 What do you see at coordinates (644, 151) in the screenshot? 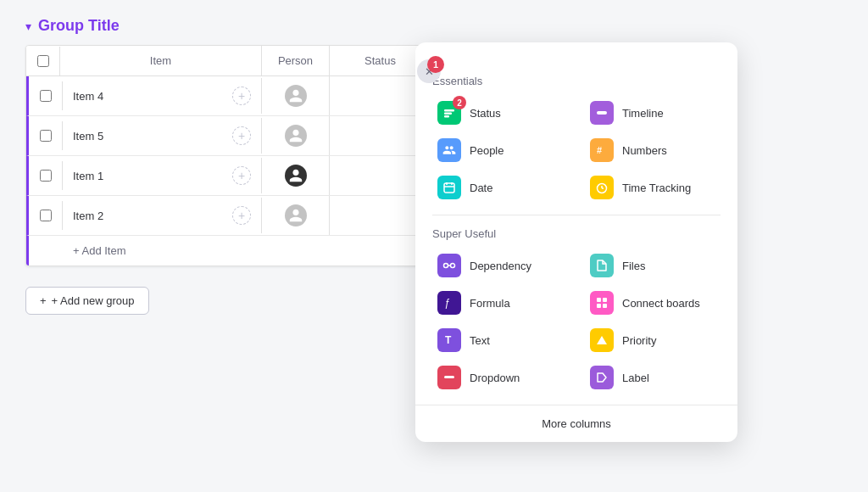
I see `numbers-label: Numbers` at bounding box center [644, 151].